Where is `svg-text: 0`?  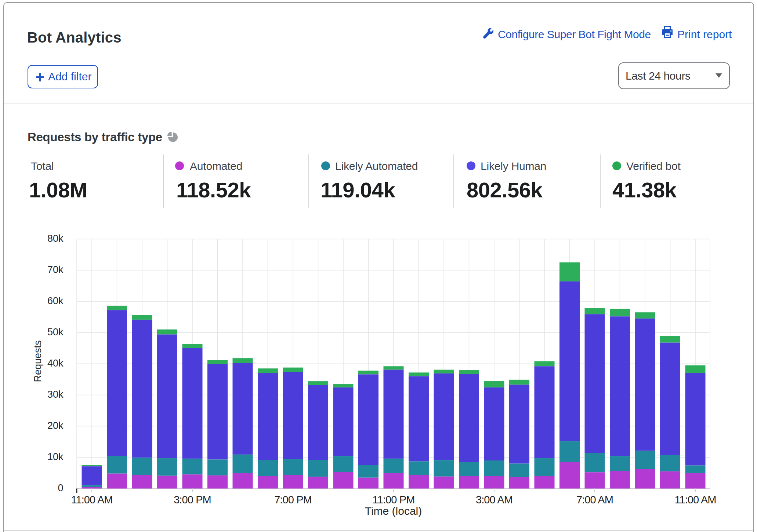 svg-text: 0 is located at coordinates (60, 488).